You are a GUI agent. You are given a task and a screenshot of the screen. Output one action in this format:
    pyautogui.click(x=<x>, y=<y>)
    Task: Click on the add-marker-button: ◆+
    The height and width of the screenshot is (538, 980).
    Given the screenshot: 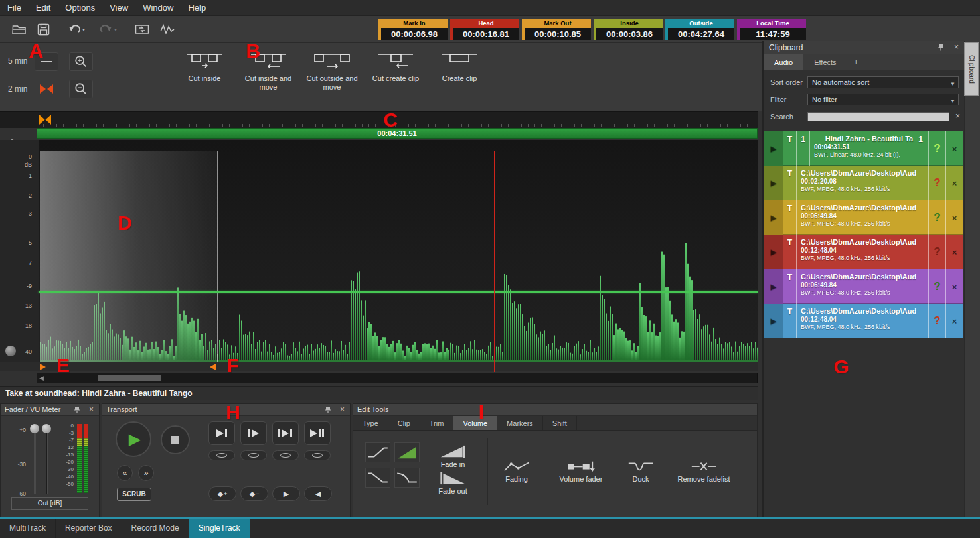 What is the action you would take?
    pyautogui.click(x=222, y=494)
    